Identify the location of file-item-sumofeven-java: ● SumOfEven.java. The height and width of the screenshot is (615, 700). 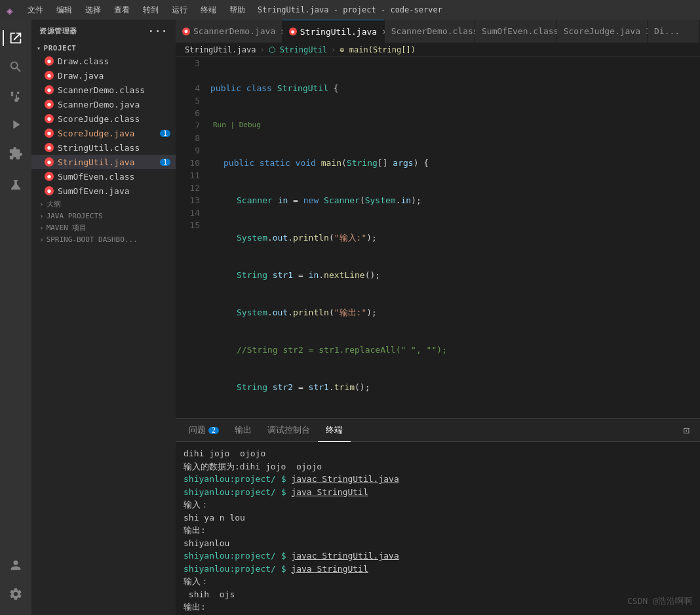
(104, 191).